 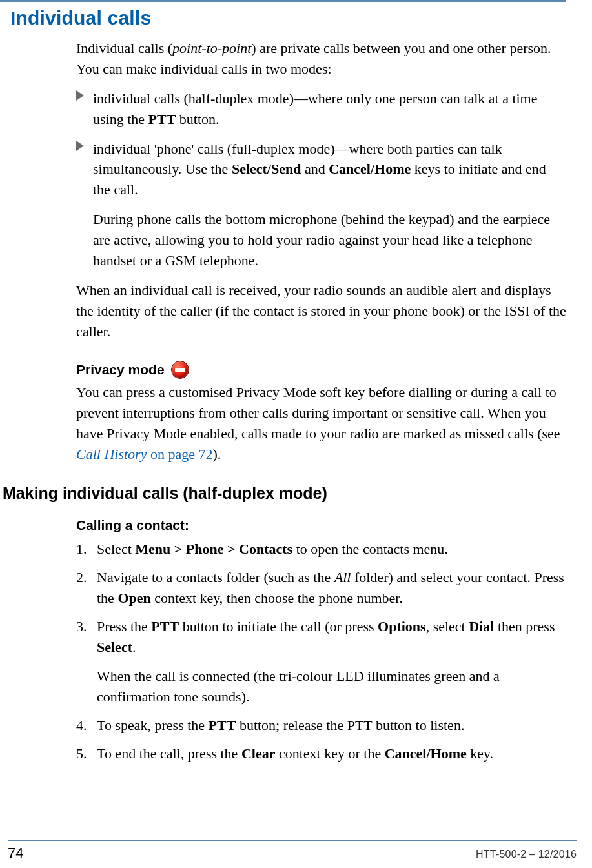 I want to click on text-emphasis: All, so click(x=343, y=577).